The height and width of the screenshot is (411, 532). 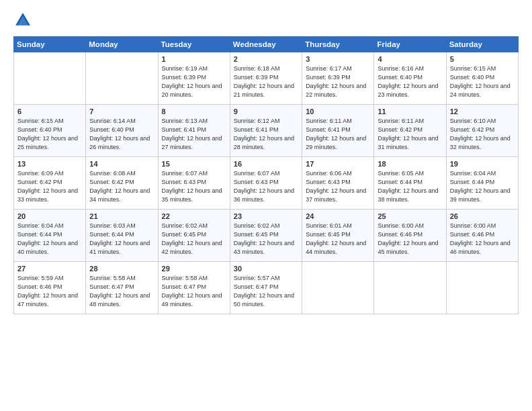 I want to click on calendar-cell: 27 Sunrise: 5:59 AMSunset: 6:46 PMDaylig…, so click(x=50, y=288).